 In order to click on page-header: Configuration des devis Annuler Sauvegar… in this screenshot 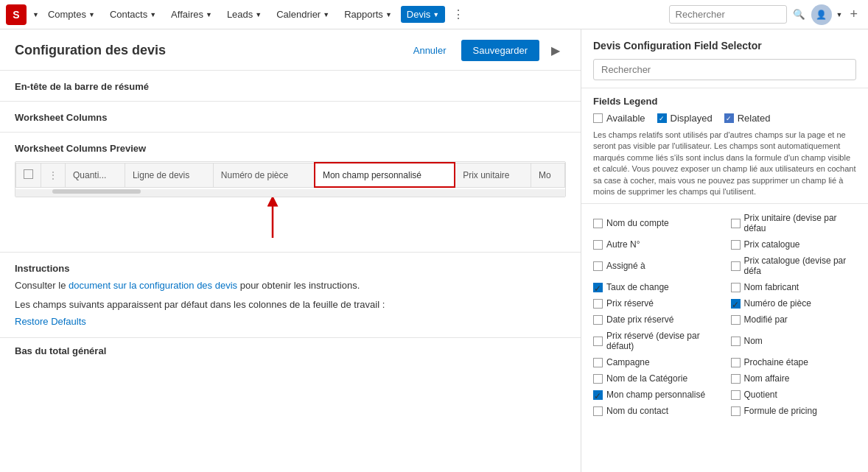, I will do `click(290, 50)`.